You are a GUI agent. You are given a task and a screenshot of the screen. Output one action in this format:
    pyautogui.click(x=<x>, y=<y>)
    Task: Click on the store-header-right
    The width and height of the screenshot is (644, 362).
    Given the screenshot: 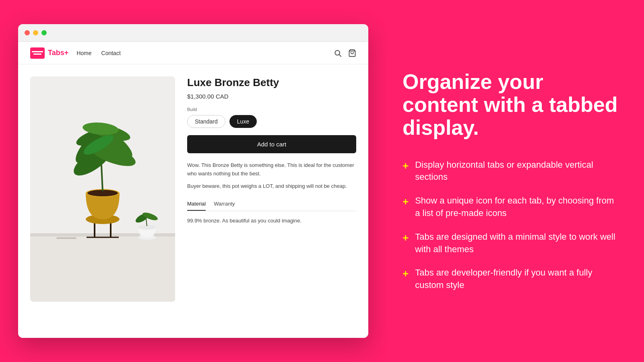 What is the action you would take?
    pyautogui.click(x=345, y=53)
    